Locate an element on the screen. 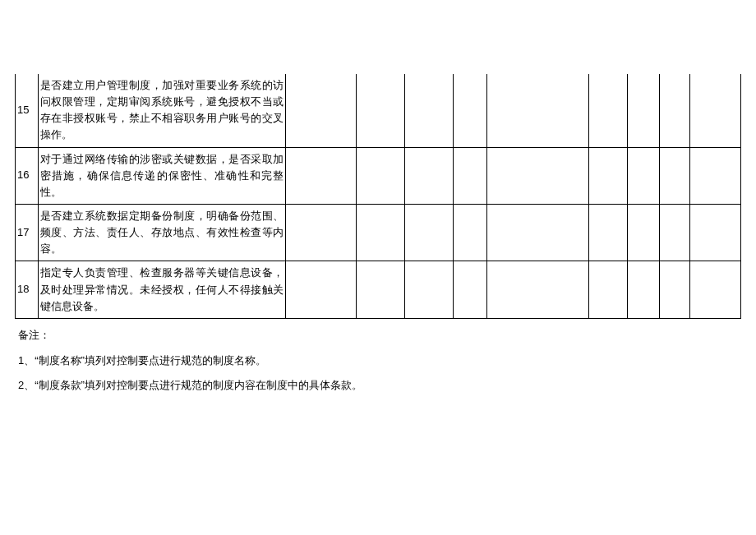  row-number: 17 is located at coordinates (27, 232).